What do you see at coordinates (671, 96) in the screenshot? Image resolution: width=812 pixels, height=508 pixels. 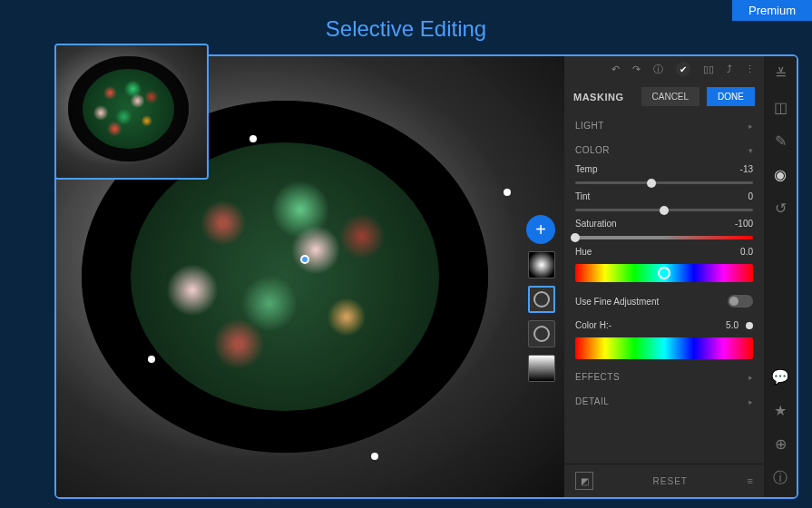 I see `cancel-button: CANCEL` at bounding box center [671, 96].